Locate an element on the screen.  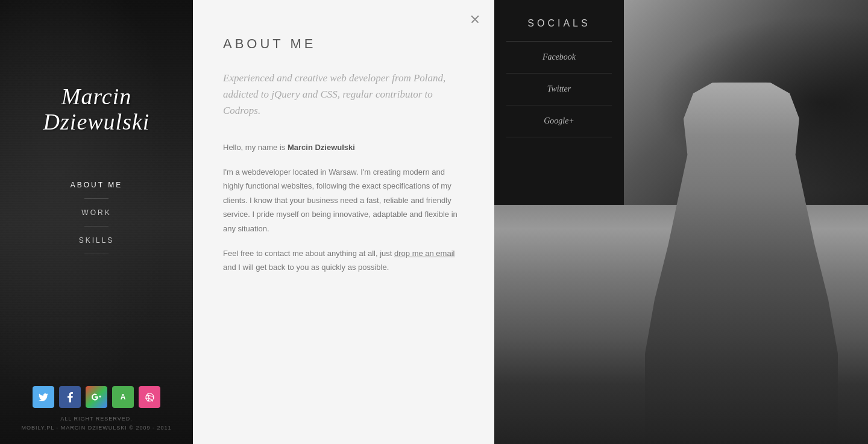
copyright-line2: MOBILY.PL - MARCIN DZIEWULSKI © 2009 - 2… is located at coordinates (96, 428).